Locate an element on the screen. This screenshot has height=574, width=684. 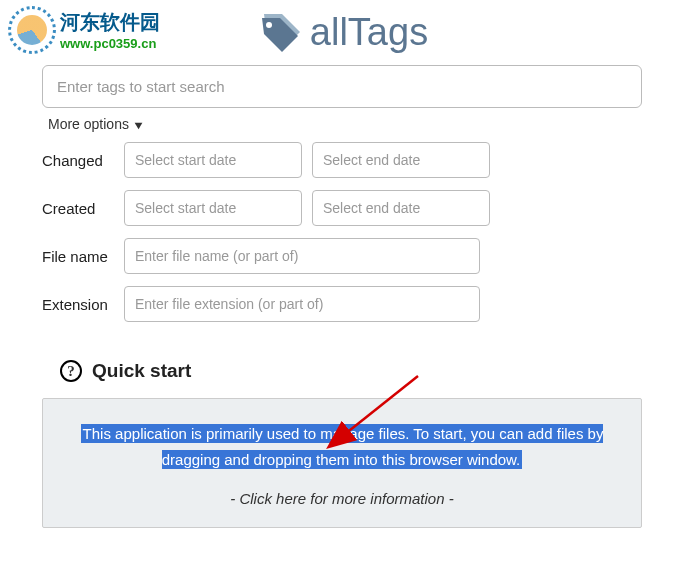
watermark-logo-icon is located at coordinates (32, 30).